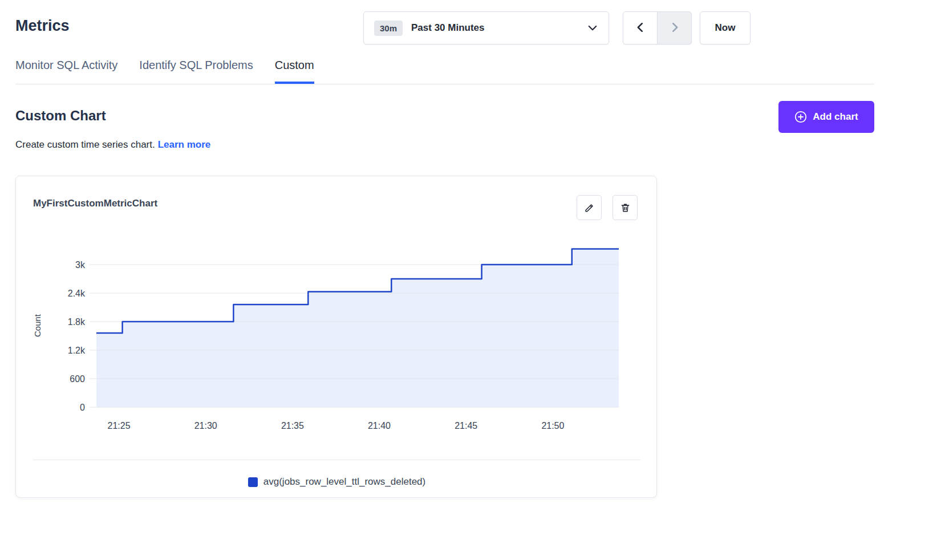 This screenshot has height=560, width=941. Describe the element at coordinates (42, 26) in the screenshot. I see `page-title: Metrics` at that location.